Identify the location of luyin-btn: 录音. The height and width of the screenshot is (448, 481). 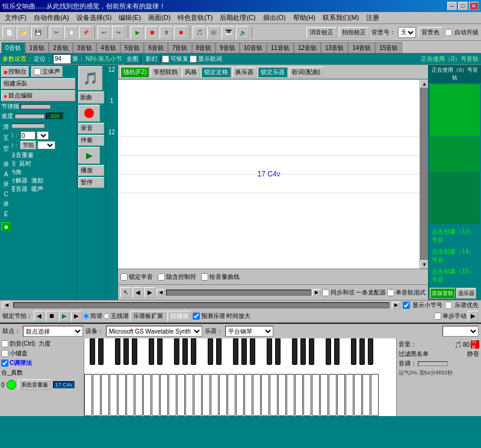
(92, 128).